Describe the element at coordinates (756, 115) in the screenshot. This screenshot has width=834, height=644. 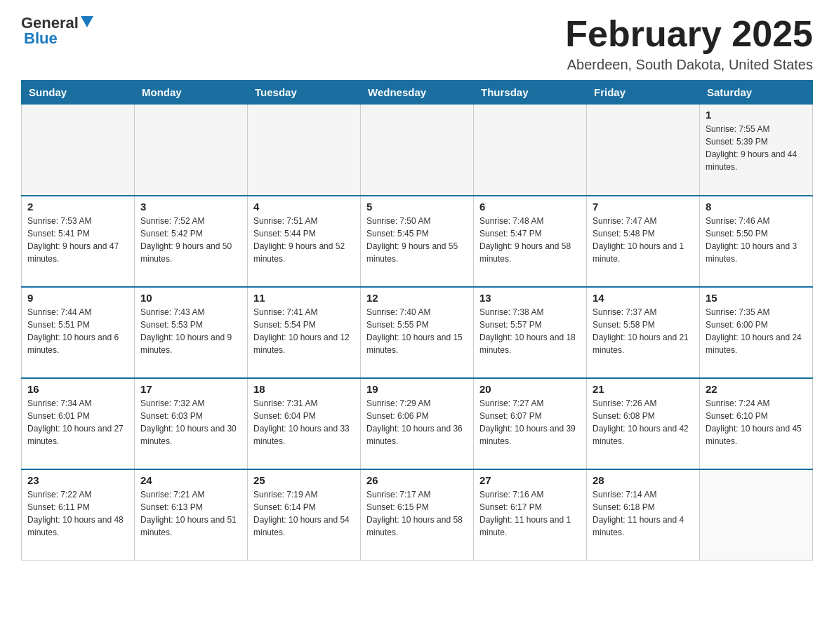
I see `day-number: 1` at that location.